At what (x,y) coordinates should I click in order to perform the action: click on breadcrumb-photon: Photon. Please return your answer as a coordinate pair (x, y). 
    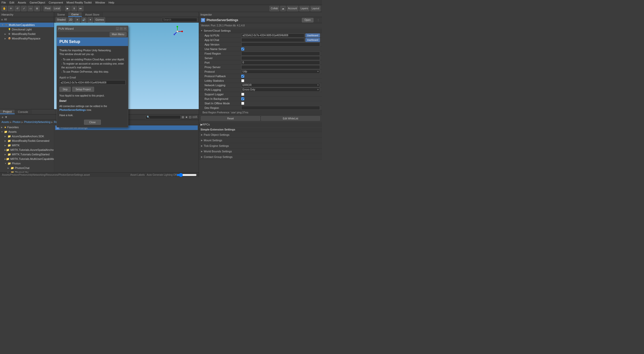
    Looking at the image, I should click on (17, 122).